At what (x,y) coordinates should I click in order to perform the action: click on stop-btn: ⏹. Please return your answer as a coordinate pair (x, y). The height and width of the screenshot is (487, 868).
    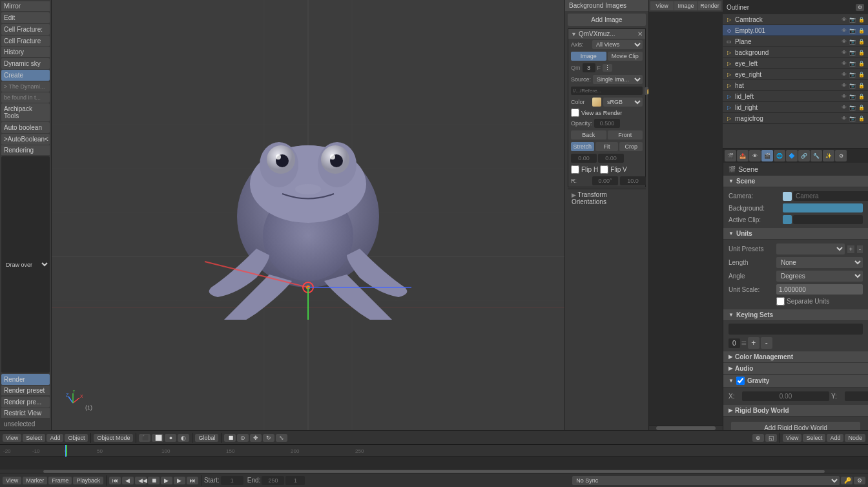
    Looking at the image, I should click on (154, 481).